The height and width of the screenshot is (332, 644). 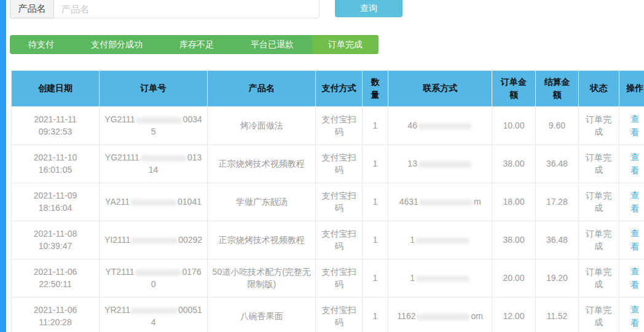 I want to click on tab-pending-payment: 待支付, so click(x=41, y=44).